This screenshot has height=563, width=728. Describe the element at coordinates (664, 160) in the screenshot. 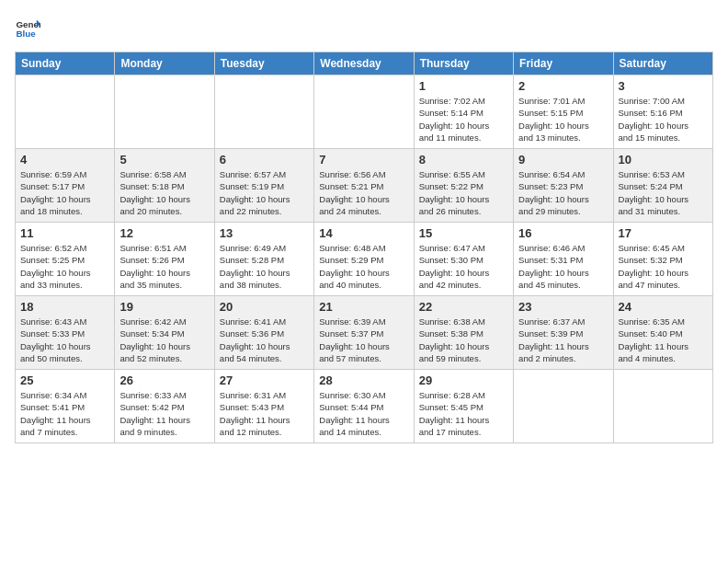

I see `day-number: 10` at that location.